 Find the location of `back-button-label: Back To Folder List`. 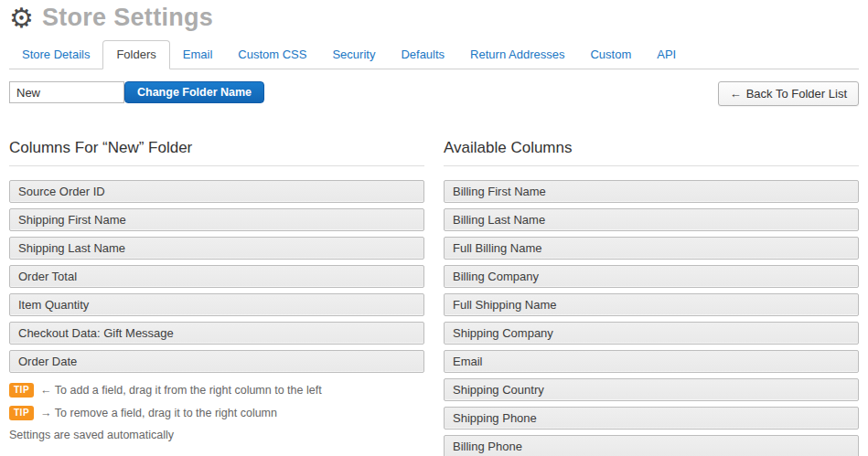

back-button-label: Back To Folder List is located at coordinates (797, 93).